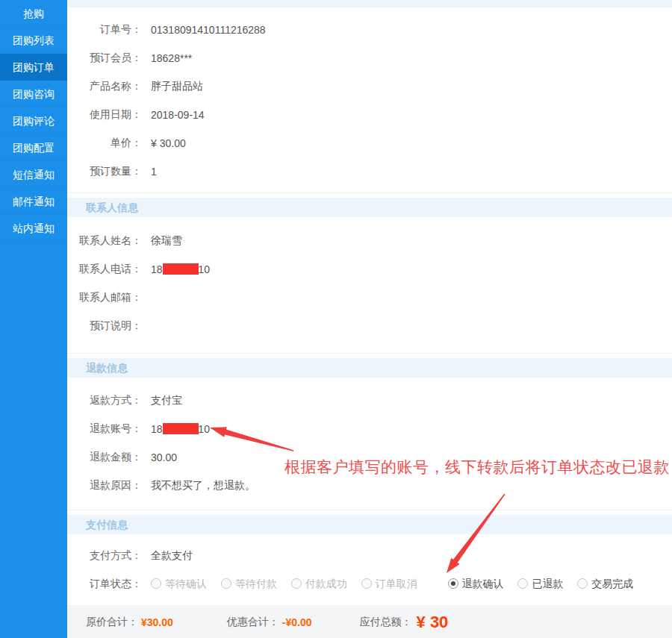 The height and width of the screenshot is (638, 672). Describe the element at coordinates (105, 115) in the screenshot. I see `field-label: 使用日期：` at that location.